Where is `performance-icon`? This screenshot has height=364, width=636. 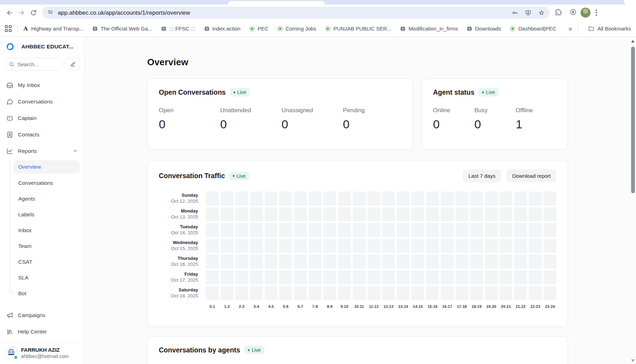
performance-icon is located at coordinates (573, 13).